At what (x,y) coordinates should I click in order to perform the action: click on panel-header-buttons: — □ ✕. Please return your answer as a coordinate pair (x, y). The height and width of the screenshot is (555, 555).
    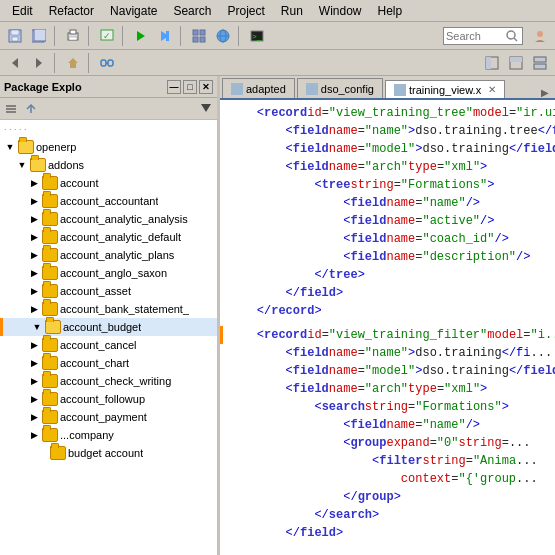
    Looking at the image, I should click on (190, 87).